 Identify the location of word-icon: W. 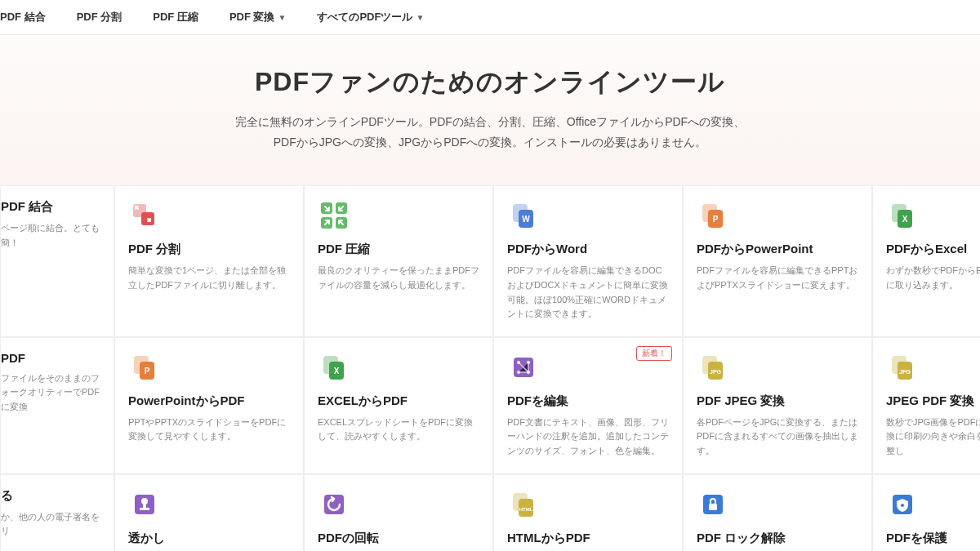
(523, 216).